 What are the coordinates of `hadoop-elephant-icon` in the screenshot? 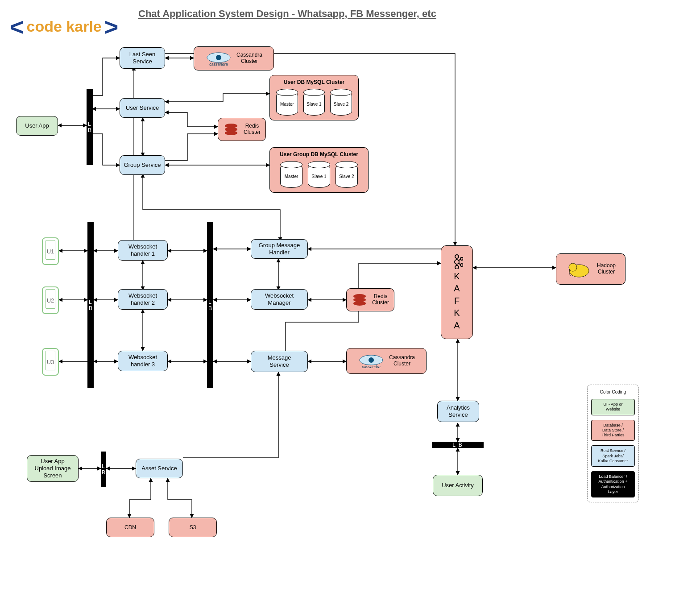 It's located at (579, 269).